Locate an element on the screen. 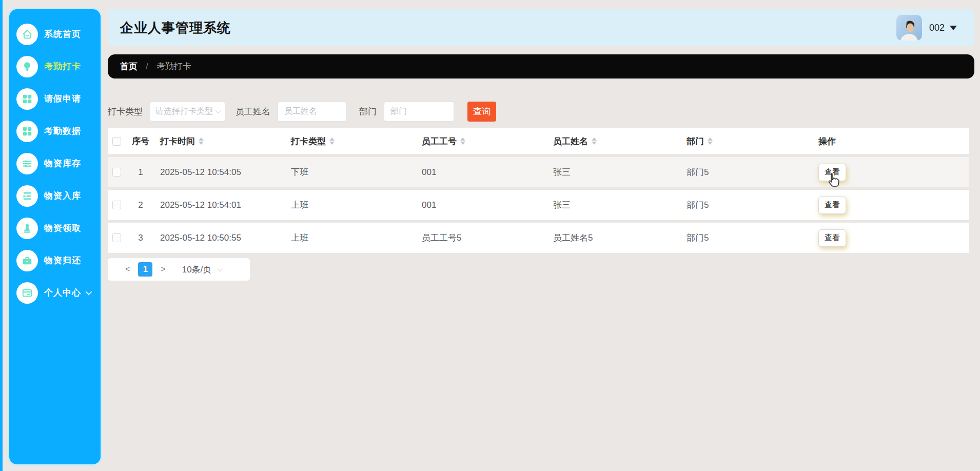  col-emp-id: 员工工号 is located at coordinates (481, 142).